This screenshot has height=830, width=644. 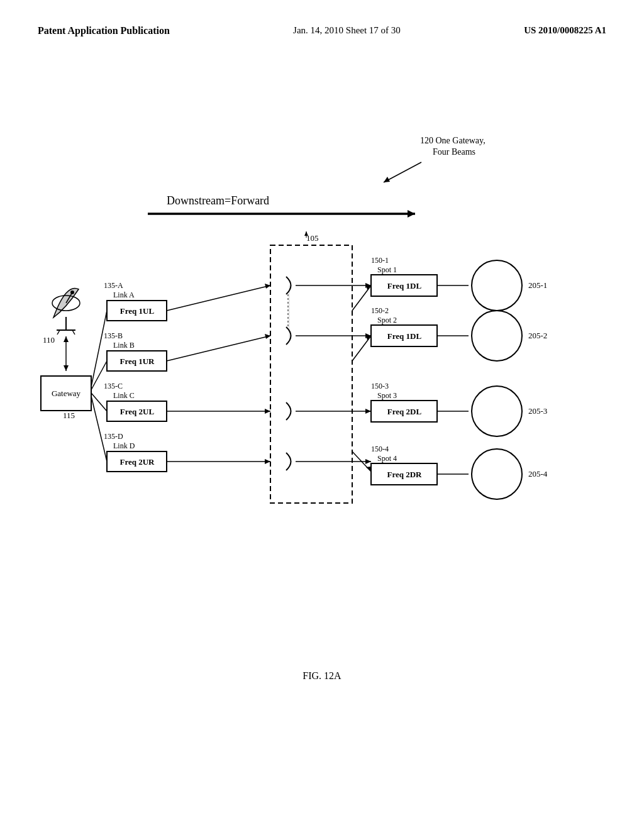 I want to click on svg-text: Four Beams, so click(x=454, y=152).